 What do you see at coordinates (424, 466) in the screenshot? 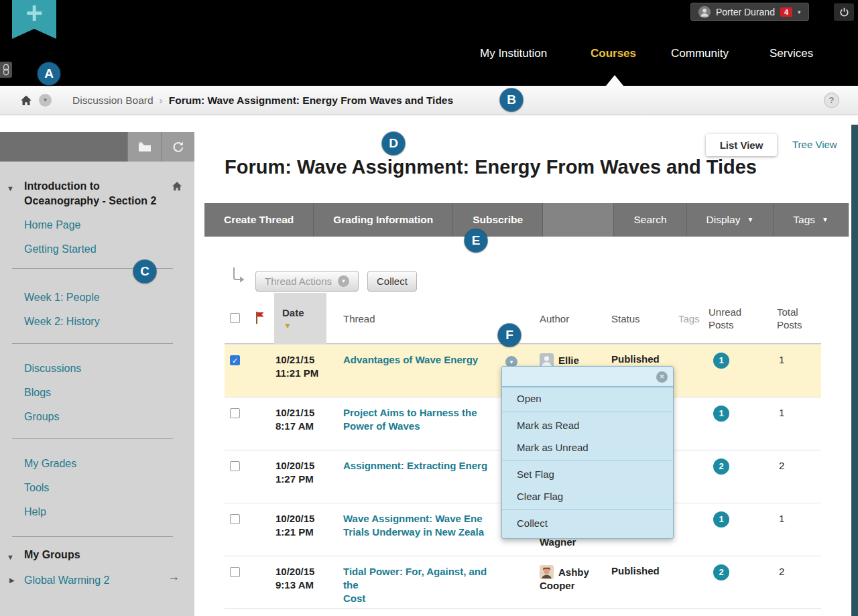
I see `thread-link: Assignment: Extracting Energ` at bounding box center [424, 466].